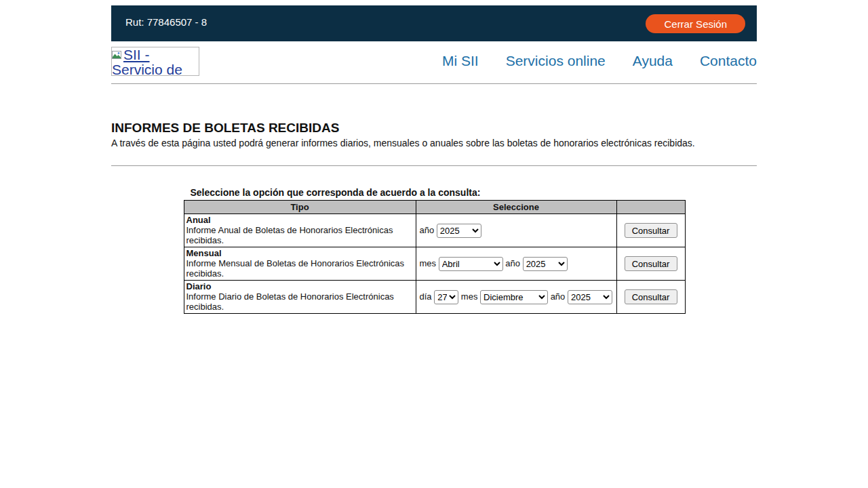 The height and width of the screenshot is (488, 868). Describe the element at coordinates (435, 257) in the screenshot. I see `consulta-table: Tipo Seleccione Anual Informe Anual de B…` at that location.